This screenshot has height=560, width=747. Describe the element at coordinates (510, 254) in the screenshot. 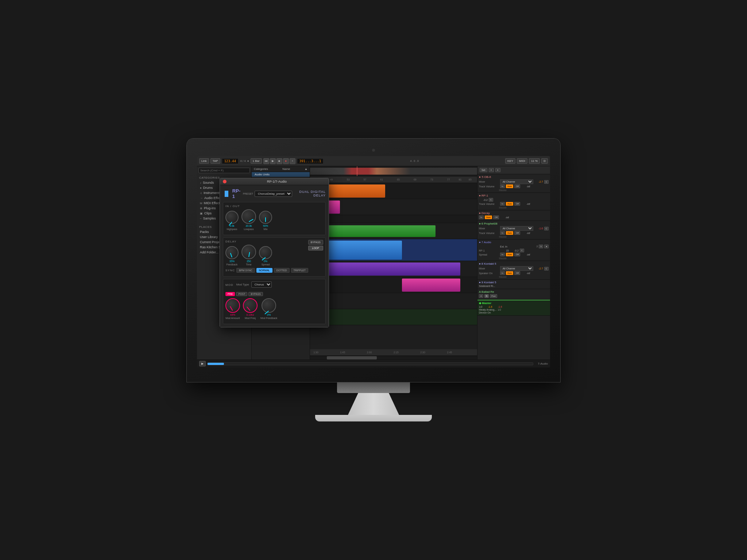

I see `mixer-auto-7audio: Auto` at that location.